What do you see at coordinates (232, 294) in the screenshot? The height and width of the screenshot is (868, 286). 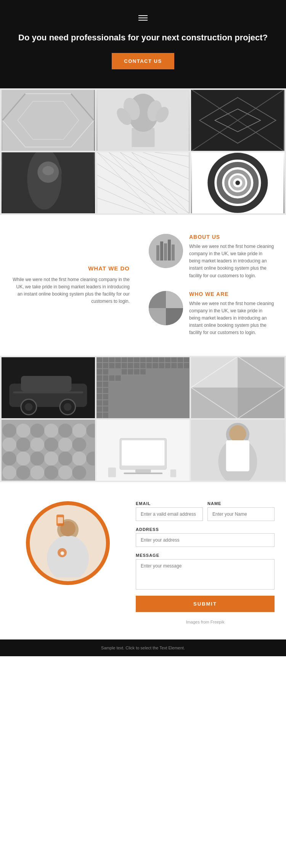 I see `who-we-are-heading: WHO WE ARE` at bounding box center [232, 294].